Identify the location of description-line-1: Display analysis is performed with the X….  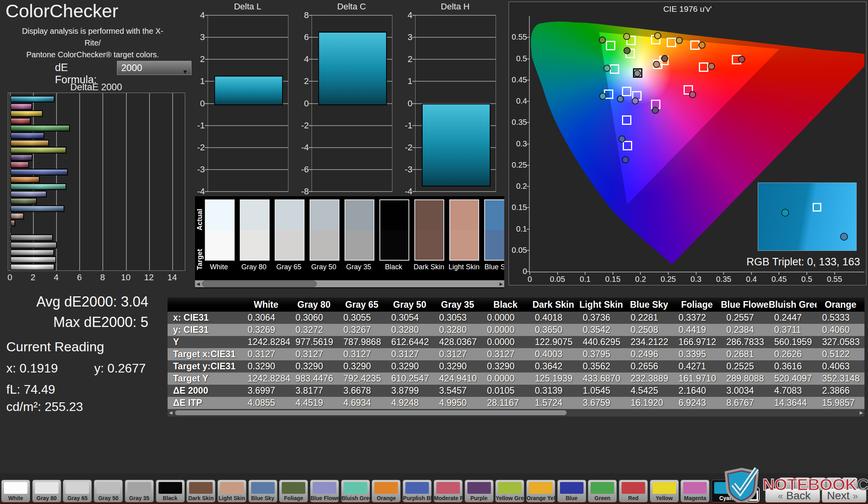
(93, 37).